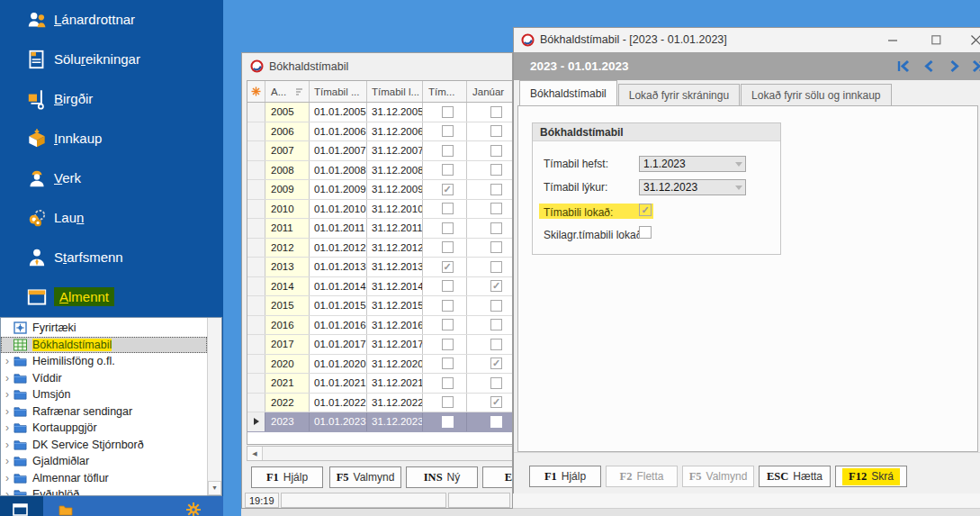  Describe the element at coordinates (104, 429) in the screenshot. I see `tree-item-kortauppgj-r: ›Kortauppgjör` at that location.